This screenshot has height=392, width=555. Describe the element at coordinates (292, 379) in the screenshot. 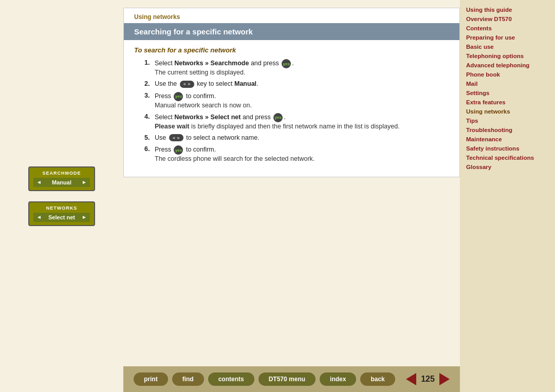

I see `bottom-toolbar: print find contents DT570 menu index bac…` at that location.